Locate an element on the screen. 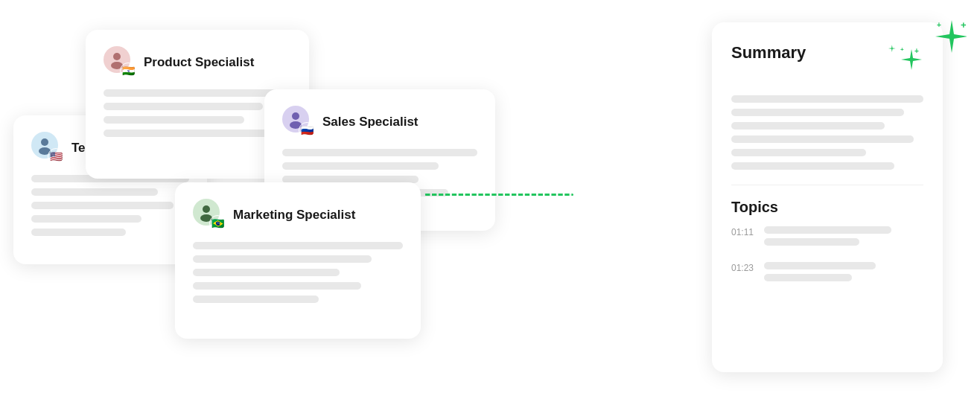 This screenshot has width=980, height=396. sparkle-decoration: + + is located at coordinates (944, 40).